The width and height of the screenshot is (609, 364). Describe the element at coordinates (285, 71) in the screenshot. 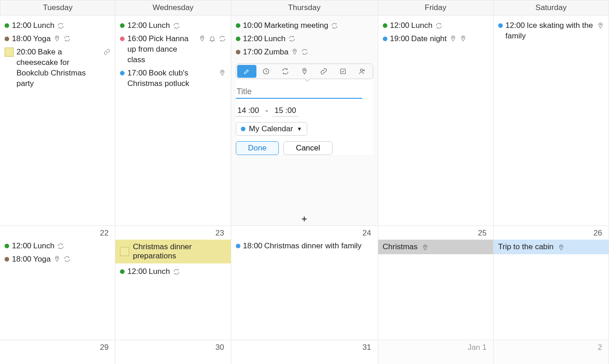

I see `tab-repeat-button` at that location.